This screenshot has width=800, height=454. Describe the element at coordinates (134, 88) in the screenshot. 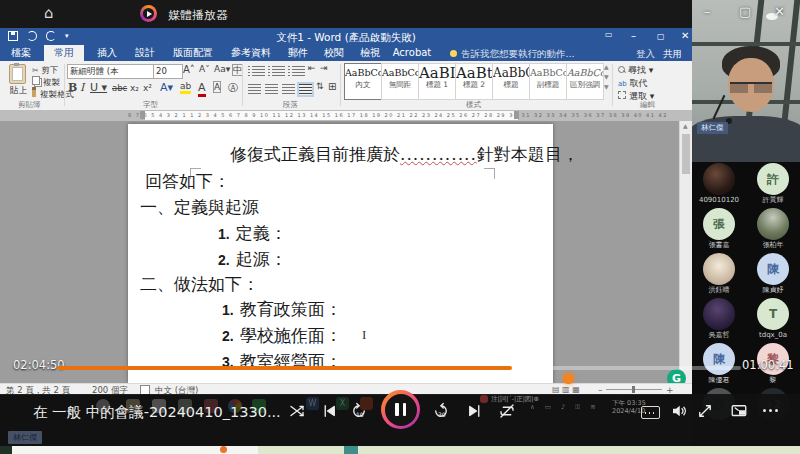

I see `subscript-button: x₂` at that location.